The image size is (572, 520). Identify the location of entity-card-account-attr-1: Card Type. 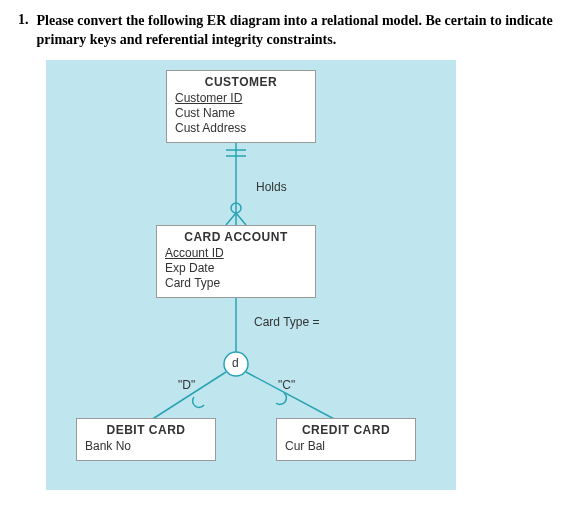
(236, 284).